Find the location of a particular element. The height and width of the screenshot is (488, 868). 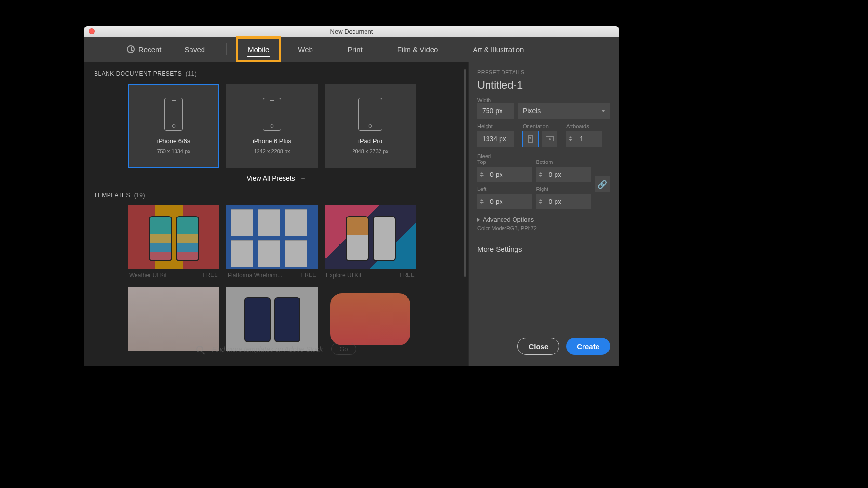

bleed-left-input: 0 px is located at coordinates (505, 202).